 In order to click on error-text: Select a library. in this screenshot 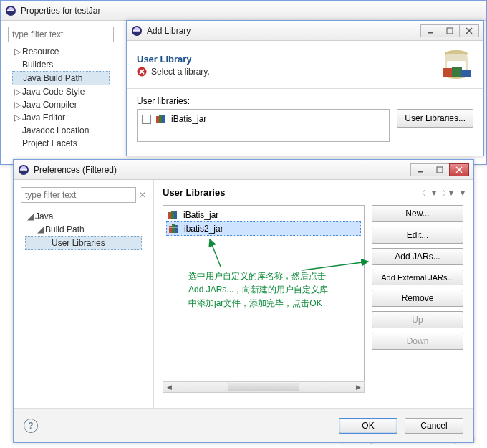, I will do `click(180, 72)`.